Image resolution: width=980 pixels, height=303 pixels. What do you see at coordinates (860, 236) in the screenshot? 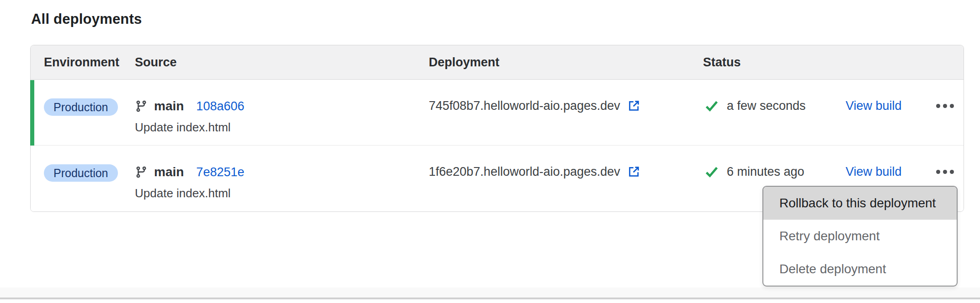
I see `menu-item-retry: Retry deployment` at bounding box center [860, 236].